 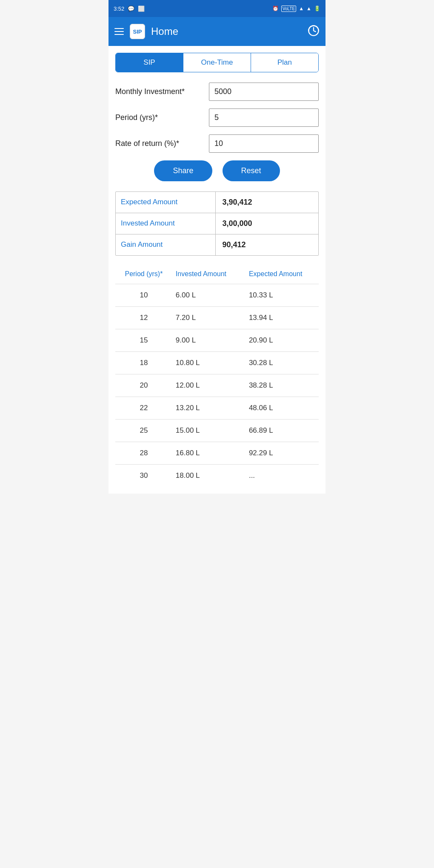 What do you see at coordinates (119, 9) in the screenshot?
I see `status-time: 3:52` at bounding box center [119, 9].